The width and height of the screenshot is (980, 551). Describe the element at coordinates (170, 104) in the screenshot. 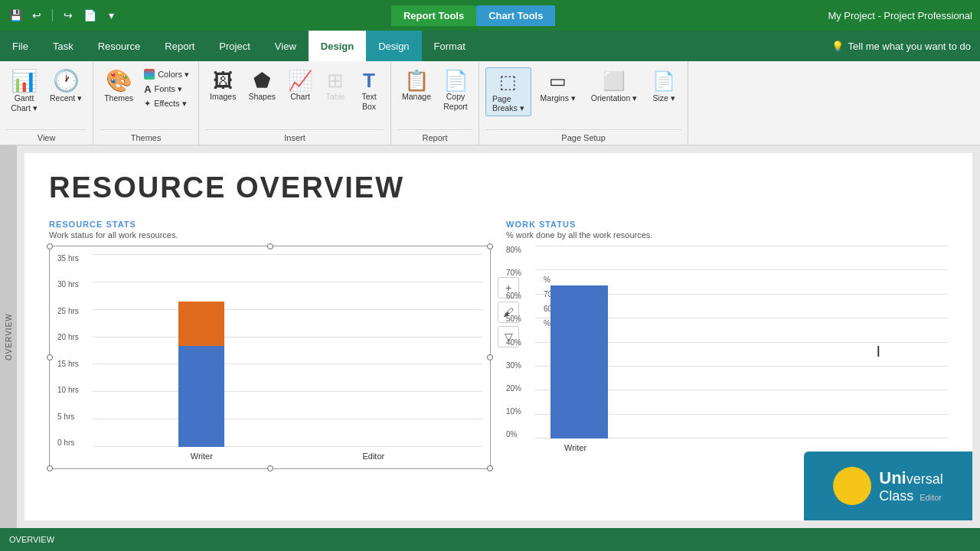

I see `effects-label: Effects ▾` at that location.